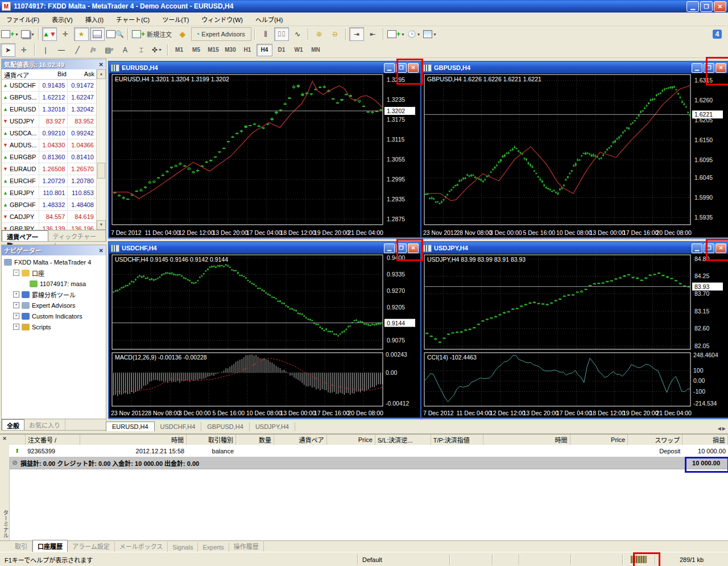 The image size is (728, 566). What do you see at coordinates (719, 429) in the screenshot?
I see `scroll-left-icon: ◀` at bounding box center [719, 429].